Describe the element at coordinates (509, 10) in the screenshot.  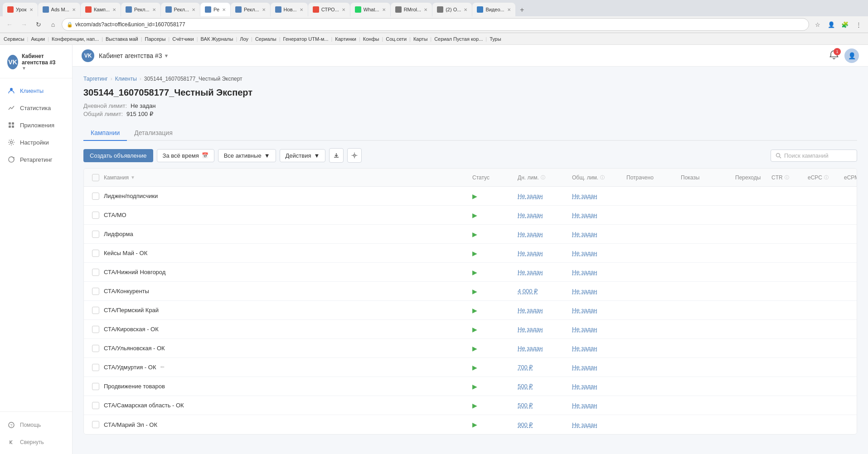
I see `tab-close-13: ✕` at that location.